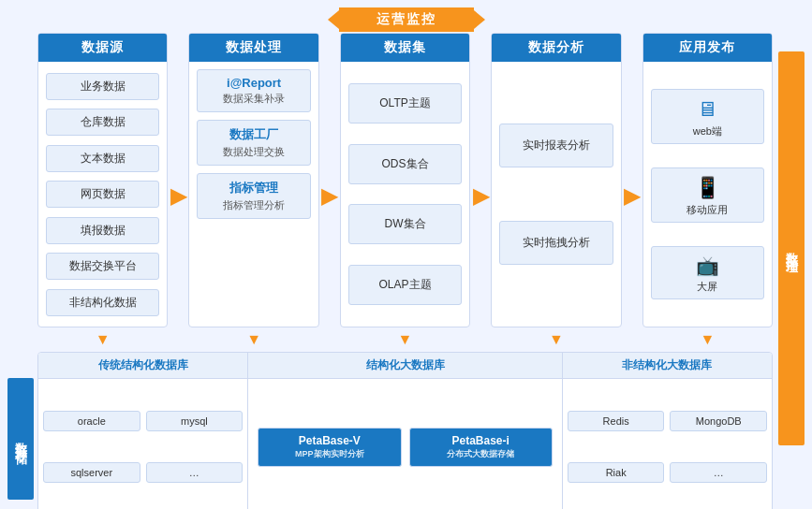 The height and width of the screenshot is (509, 812). I want to click on bar-arrow-left, so click(333, 20).